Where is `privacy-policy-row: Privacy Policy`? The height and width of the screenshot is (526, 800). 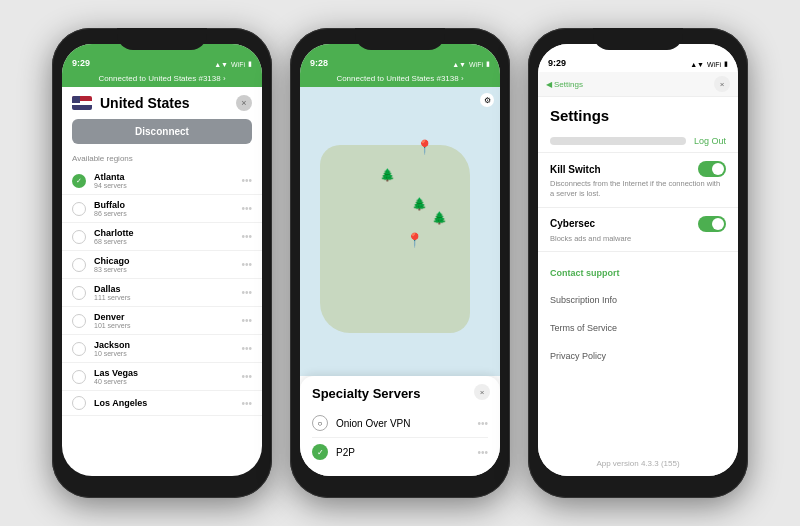
privacy-policy-row: Privacy Policy is located at coordinates (638, 354).